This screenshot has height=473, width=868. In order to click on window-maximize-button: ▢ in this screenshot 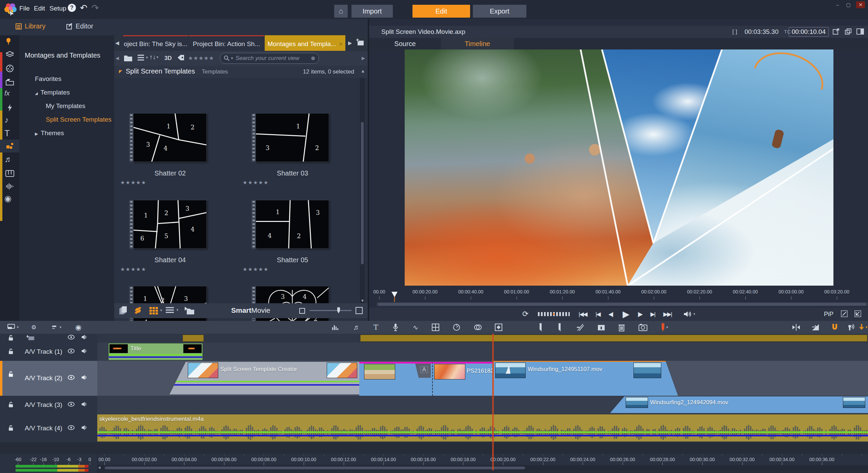, I will do `click(848, 5)`.